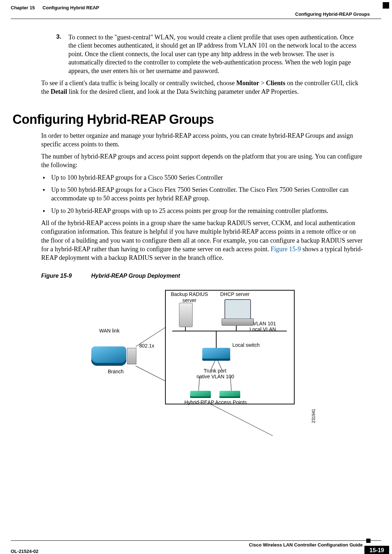  Describe the element at coordinates (139, 83) in the screenshot. I see `text-run: To see if a client's data traffic is bei…` at that location.